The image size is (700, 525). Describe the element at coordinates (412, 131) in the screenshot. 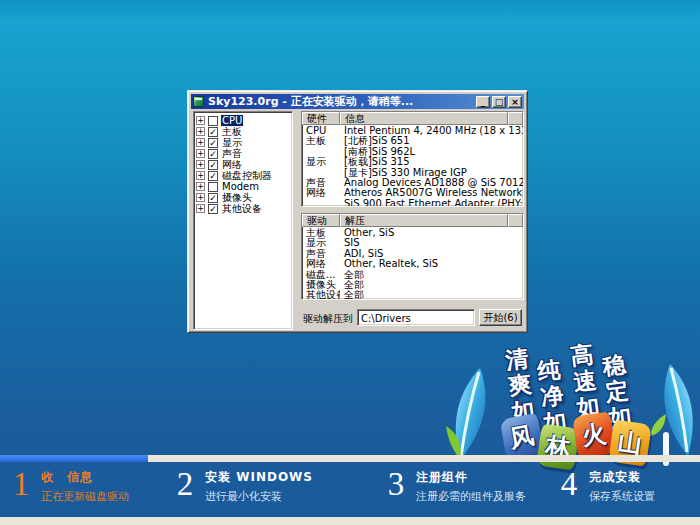

I see `table-row: CPUIntel Pentium 4, 2400 MHz (18 x 133)` at that location.